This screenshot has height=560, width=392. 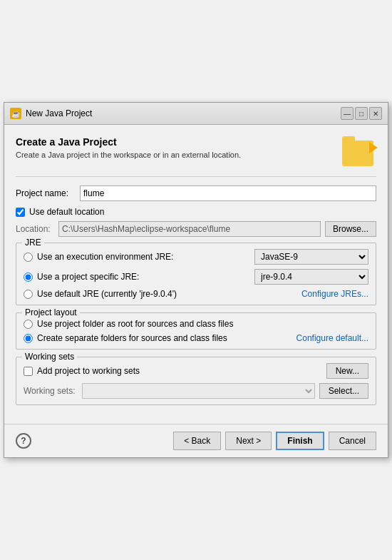 What do you see at coordinates (196, 331) in the screenshot?
I see `project-layout-group: Project layout Use project folder as roo…` at bounding box center [196, 331].